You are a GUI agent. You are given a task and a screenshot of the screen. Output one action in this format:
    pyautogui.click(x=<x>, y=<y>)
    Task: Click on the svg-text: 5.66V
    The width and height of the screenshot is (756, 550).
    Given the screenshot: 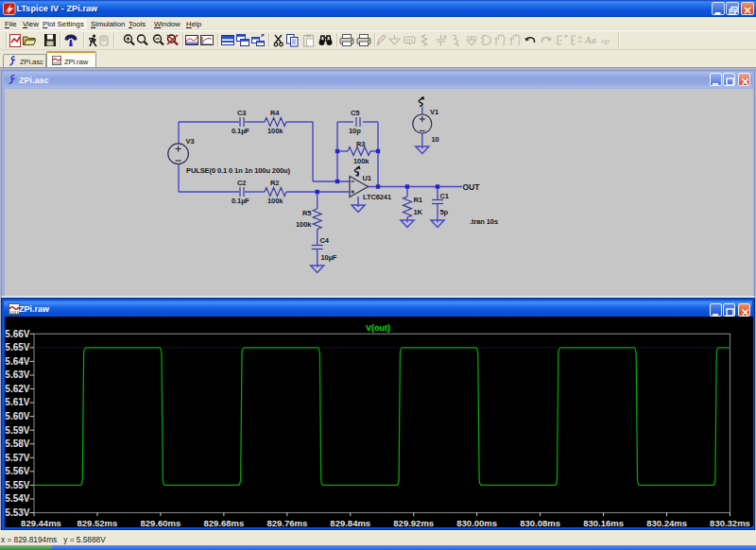 What is the action you would take?
    pyautogui.click(x=17, y=335)
    